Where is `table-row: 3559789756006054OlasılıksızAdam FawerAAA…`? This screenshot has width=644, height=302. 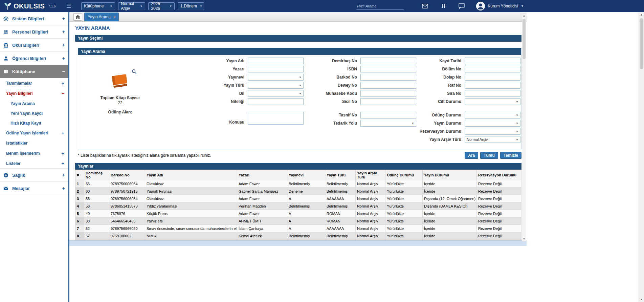
table-row: 3559789756006054OlasılıksızAdam FawerAAA… is located at coordinates (298, 199).